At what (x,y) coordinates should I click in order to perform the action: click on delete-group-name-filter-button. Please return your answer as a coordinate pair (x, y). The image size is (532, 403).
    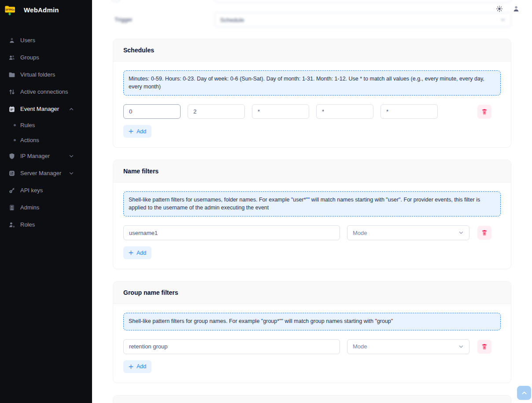
    Looking at the image, I should click on (484, 347).